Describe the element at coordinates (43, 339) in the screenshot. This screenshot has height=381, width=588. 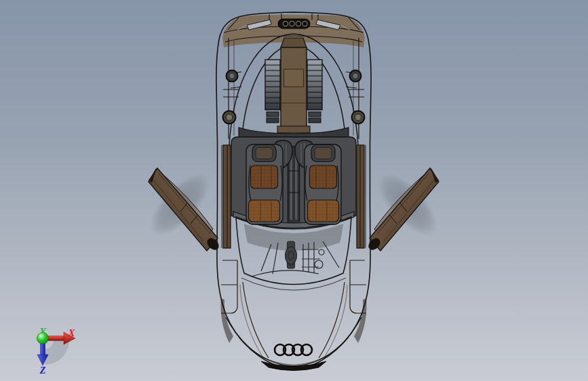
I see `origin-ball` at that location.